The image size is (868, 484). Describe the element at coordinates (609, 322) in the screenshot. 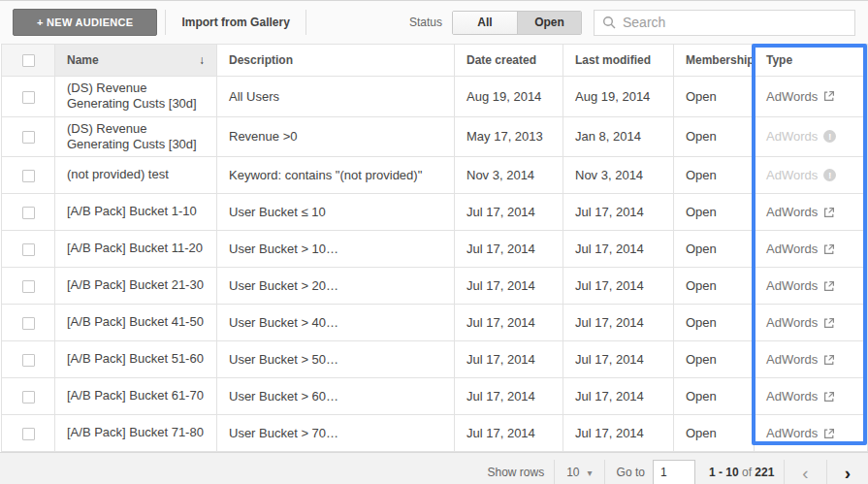

I see `last-modified: Jul 17, 2014` at that location.